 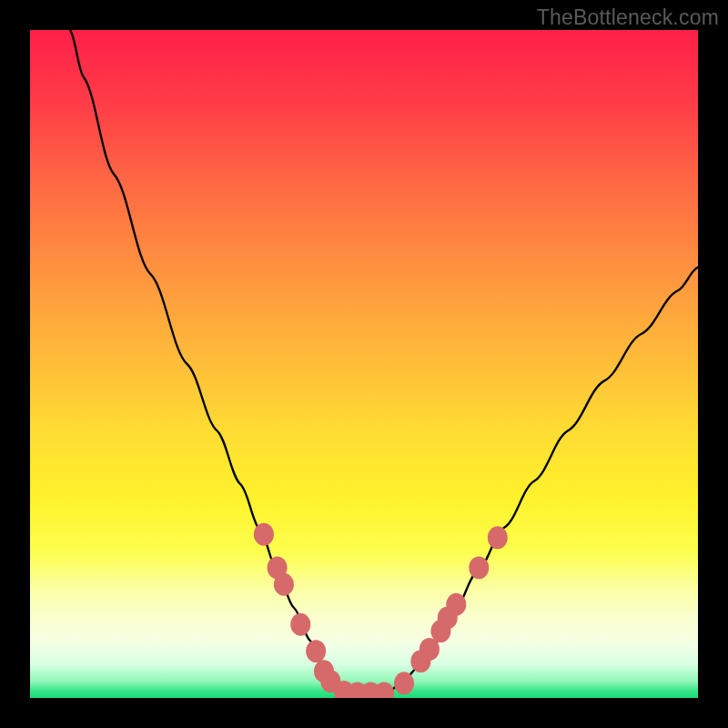 I want to click on marker-dots-group, so click(x=380, y=611).